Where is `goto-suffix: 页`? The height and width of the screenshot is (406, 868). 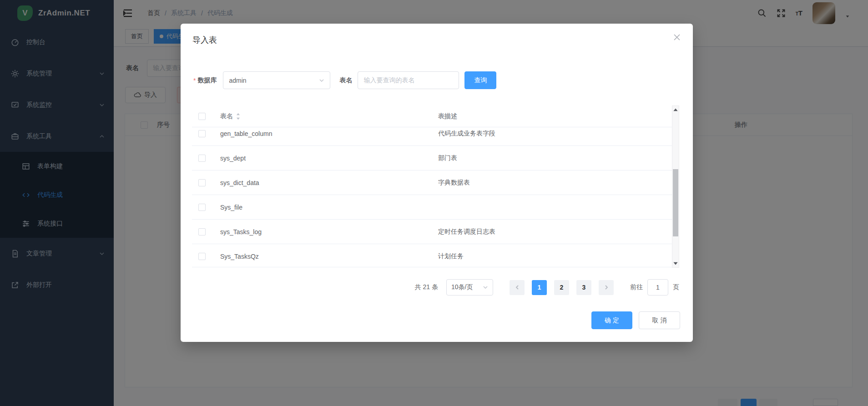 goto-suffix: 页 is located at coordinates (676, 287).